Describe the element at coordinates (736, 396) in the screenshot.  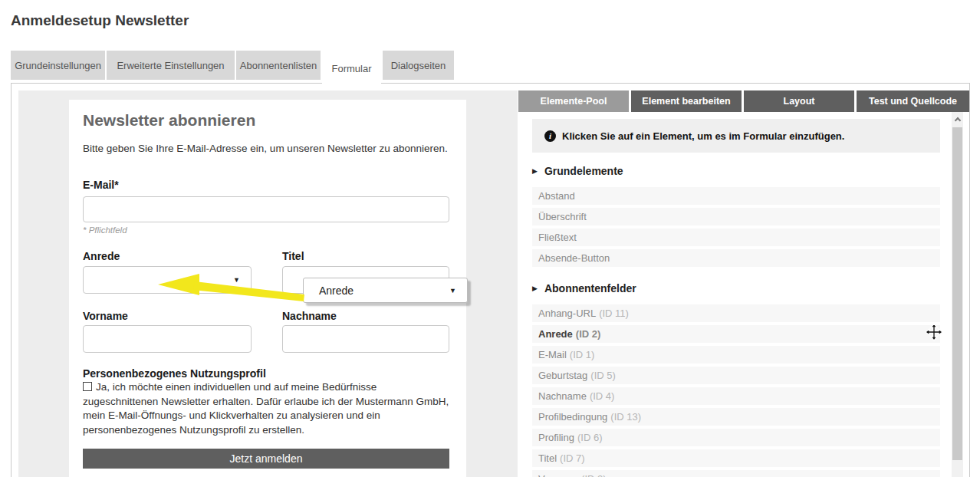
I see `pool-item-nachname: Nachname(ID 4)` at that location.